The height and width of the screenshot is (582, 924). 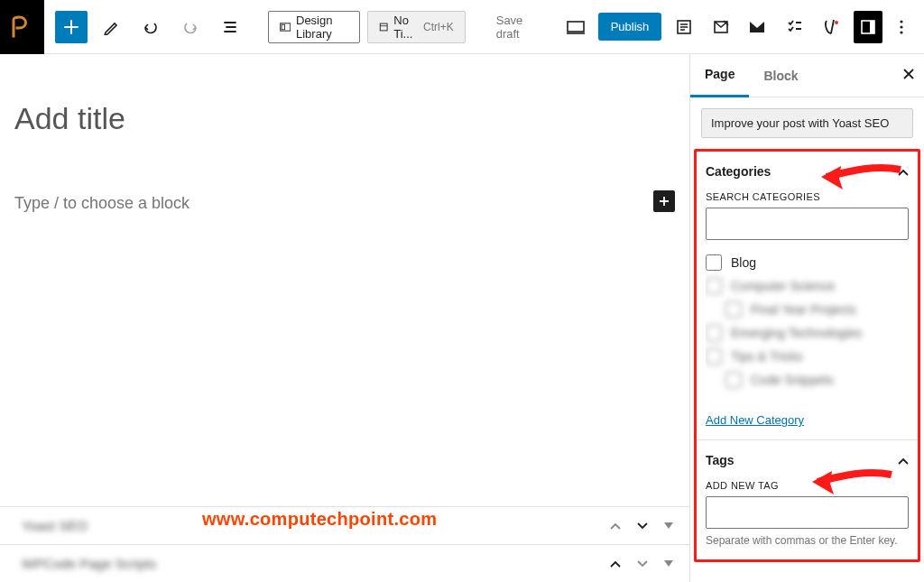 What do you see at coordinates (720, 460) in the screenshot?
I see `tags-heading: Tags` at bounding box center [720, 460].